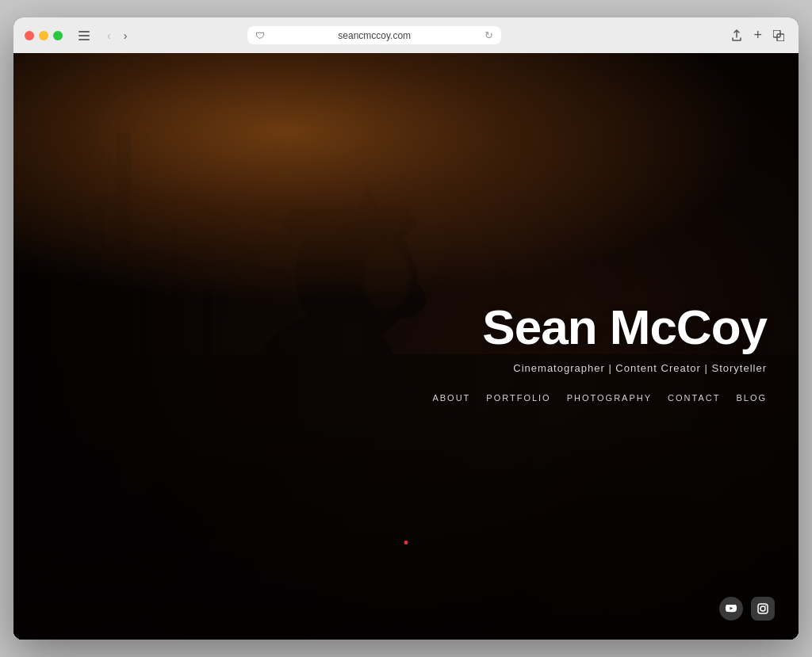 Image resolution: width=812 pixels, height=657 pixels. I want to click on traffic-lights, so click(44, 36).